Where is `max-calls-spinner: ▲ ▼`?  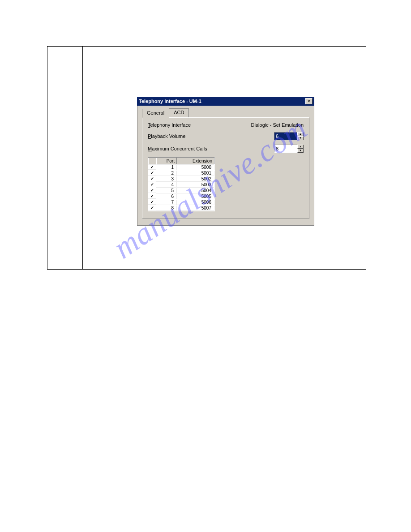 max-calls-spinner: ▲ ▼ is located at coordinates (289, 149).